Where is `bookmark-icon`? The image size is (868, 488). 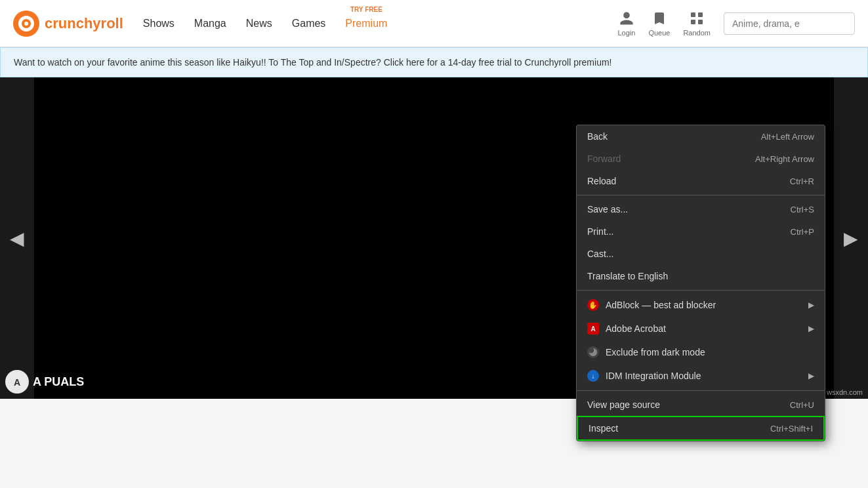 bookmark-icon is located at coordinates (659, 18).